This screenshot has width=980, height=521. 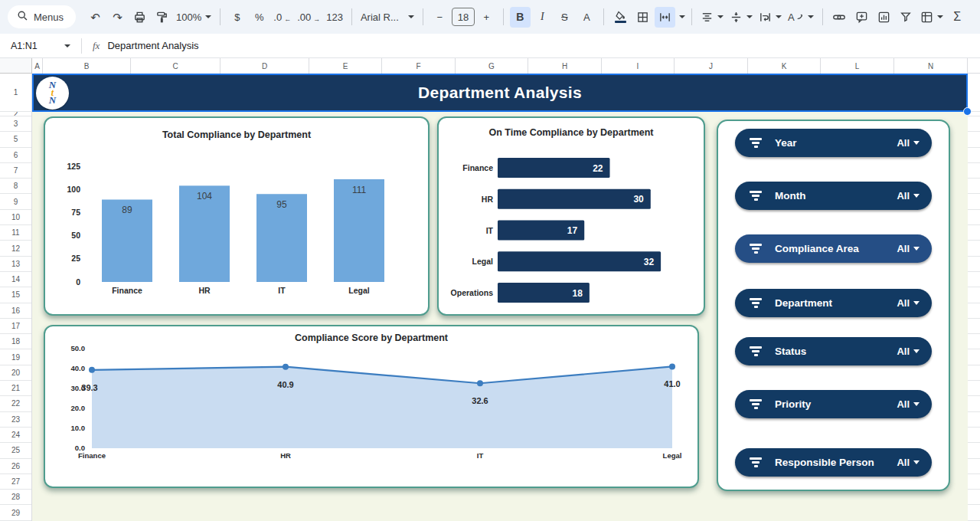 What do you see at coordinates (15, 139) in the screenshot?
I see `row-header-5: 5` at bounding box center [15, 139].